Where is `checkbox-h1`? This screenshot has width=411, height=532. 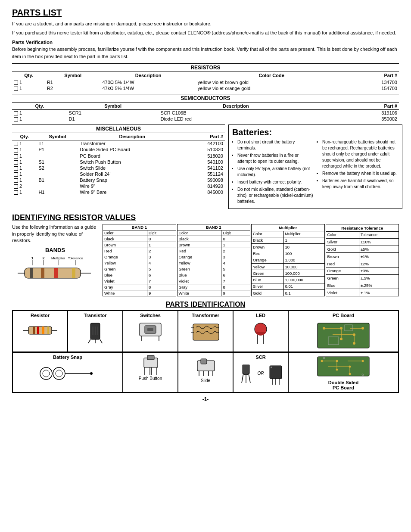
checkbox-h1 is located at coordinates (16, 193).